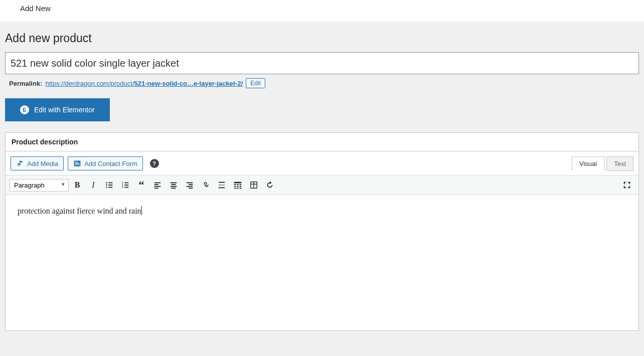  Describe the element at coordinates (93, 185) in the screenshot. I see `italic-button: I` at that location.